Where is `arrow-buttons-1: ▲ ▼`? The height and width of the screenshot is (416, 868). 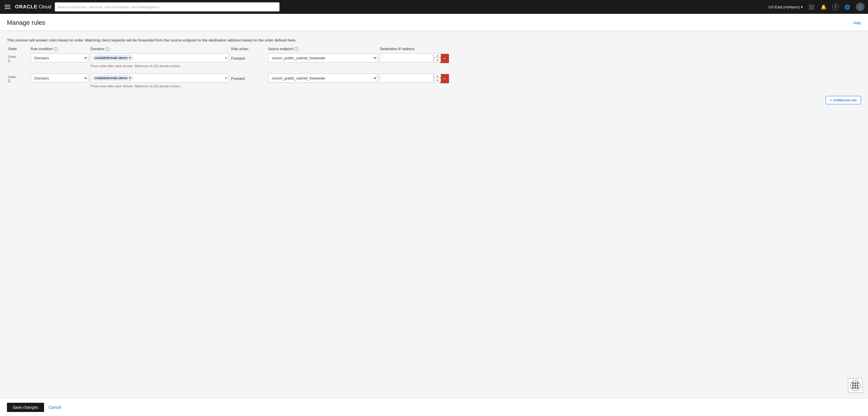
arrow-buttons-1: ▲ ▼ is located at coordinates (437, 58).